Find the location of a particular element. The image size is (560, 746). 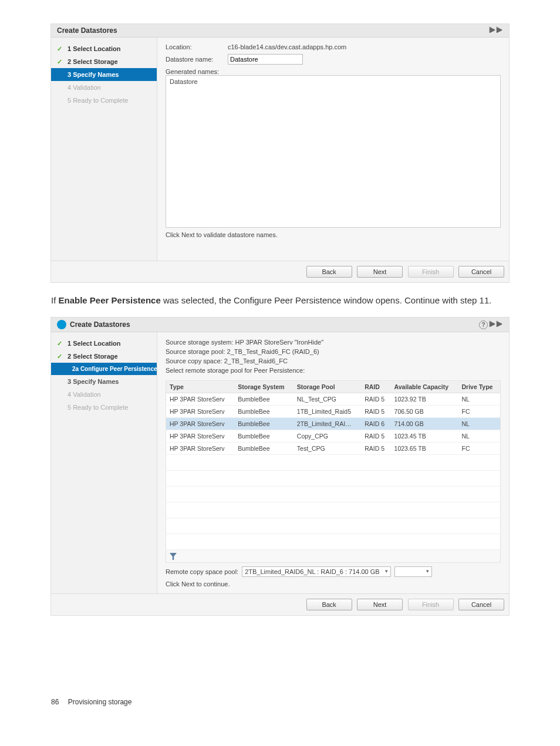

paragraph-rest: was selected, the Configure Peer Persist… is located at coordinates (326, 301).